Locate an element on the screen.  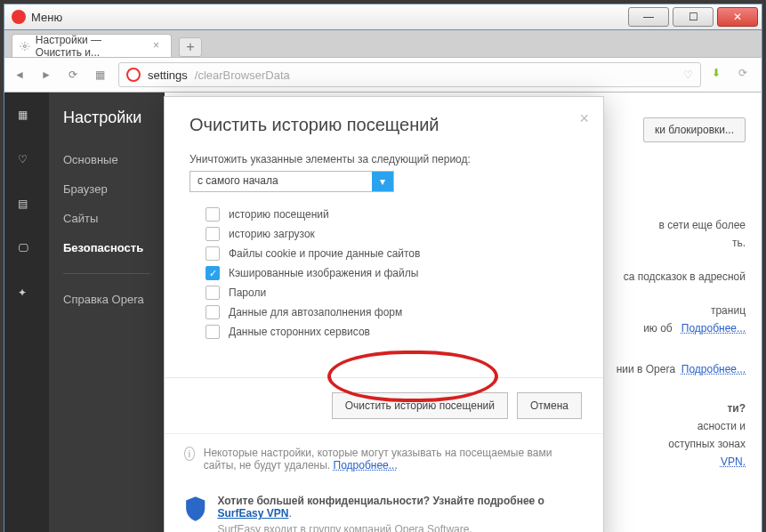
url-rest: /clearBrowserData is located at coordinates (242, 75).